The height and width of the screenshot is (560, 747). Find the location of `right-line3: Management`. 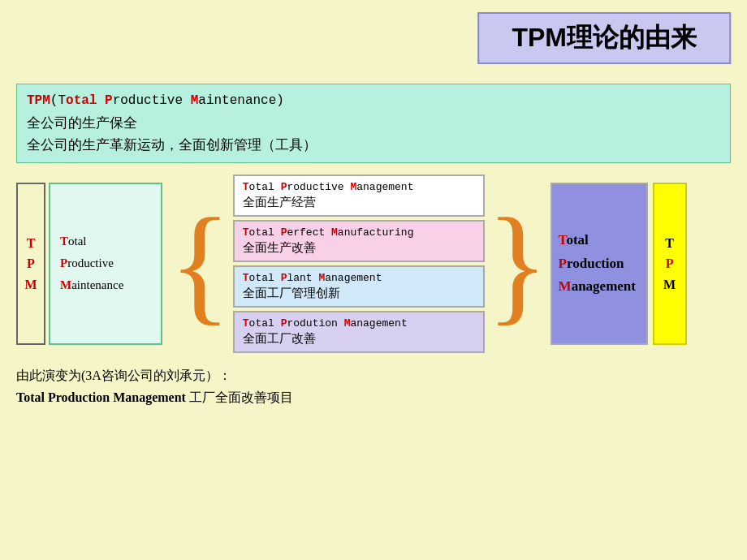

right-line3: Management is located at coordinates (598, 287).